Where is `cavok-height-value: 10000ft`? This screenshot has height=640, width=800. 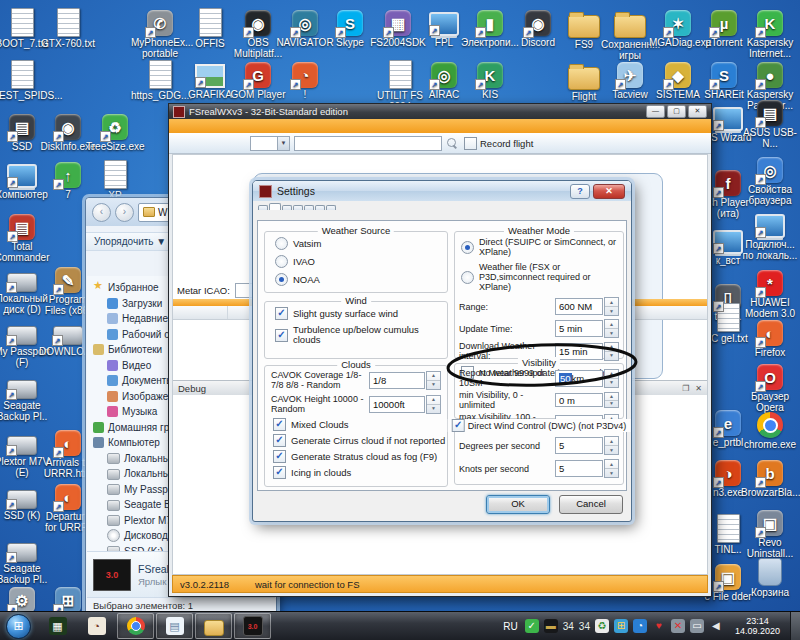 cavok-height-value: 10000ft is located at coordinates (397, 404).